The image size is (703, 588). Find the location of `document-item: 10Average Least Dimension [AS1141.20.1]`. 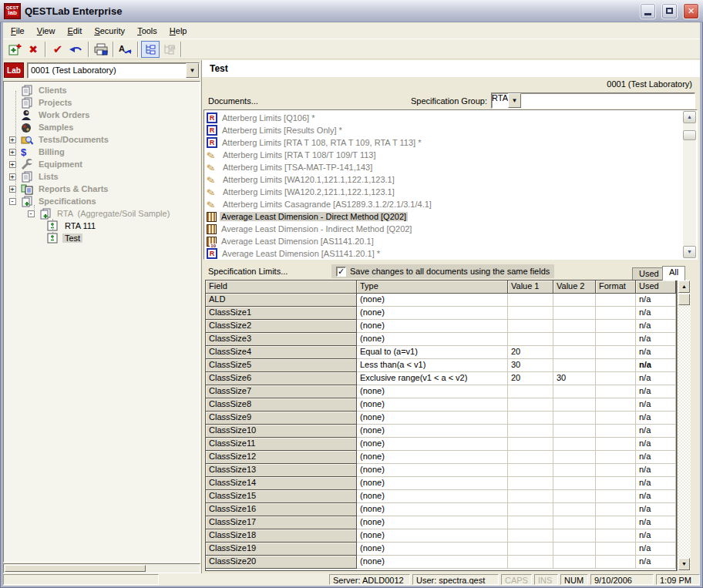

document-item: 10Average Least Dimension [AS1141.20.1] is located at coordinates (450, 241).